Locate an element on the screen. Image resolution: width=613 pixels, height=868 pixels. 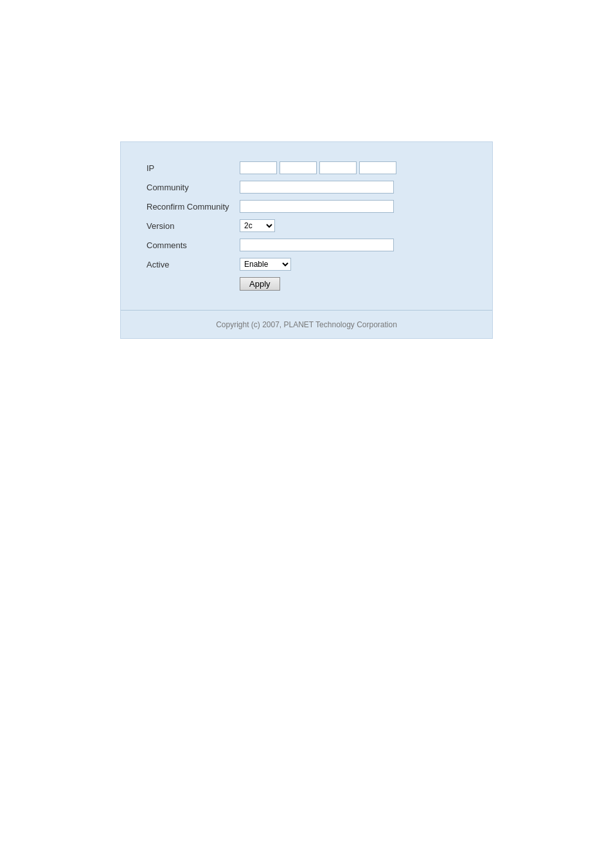
reconfirm-community-label: Reconfirm Community is located at coordinates (193, 207).